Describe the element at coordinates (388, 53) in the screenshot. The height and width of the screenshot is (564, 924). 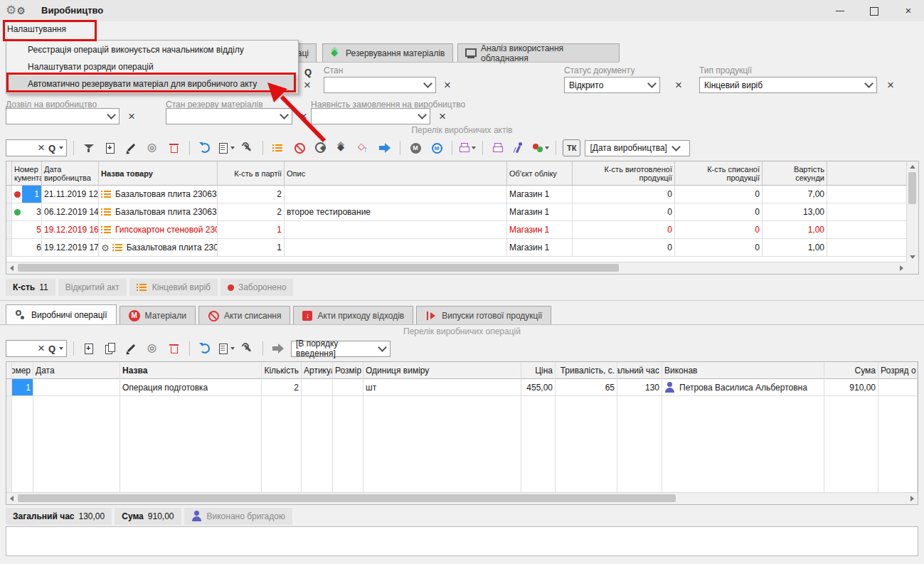
I see `top-tab-1: Резервування матеріалів` at that location.